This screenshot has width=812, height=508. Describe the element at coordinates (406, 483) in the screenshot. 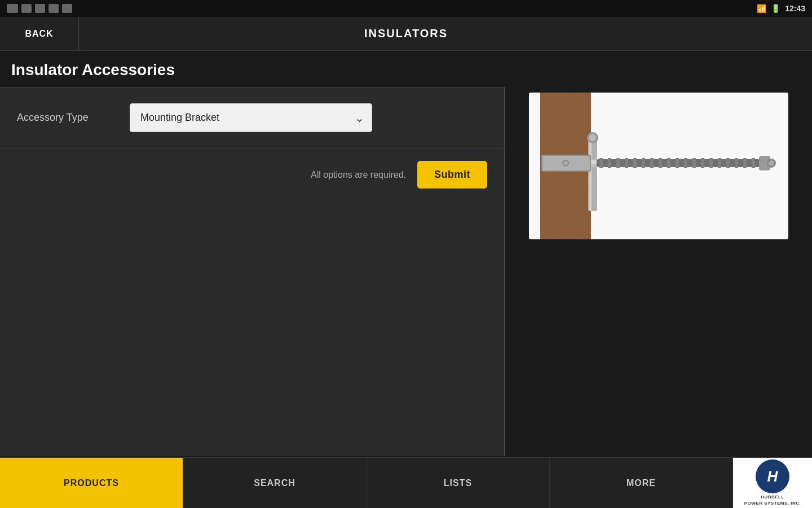

I see `tab-bar: PRODUCTS SEARCH LISTS MORE H HUBBELL POW…` at that location.